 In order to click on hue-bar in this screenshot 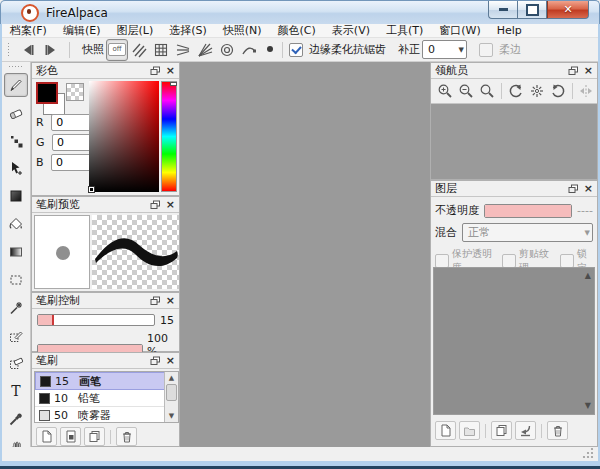, I will do `click(169, 136)`.